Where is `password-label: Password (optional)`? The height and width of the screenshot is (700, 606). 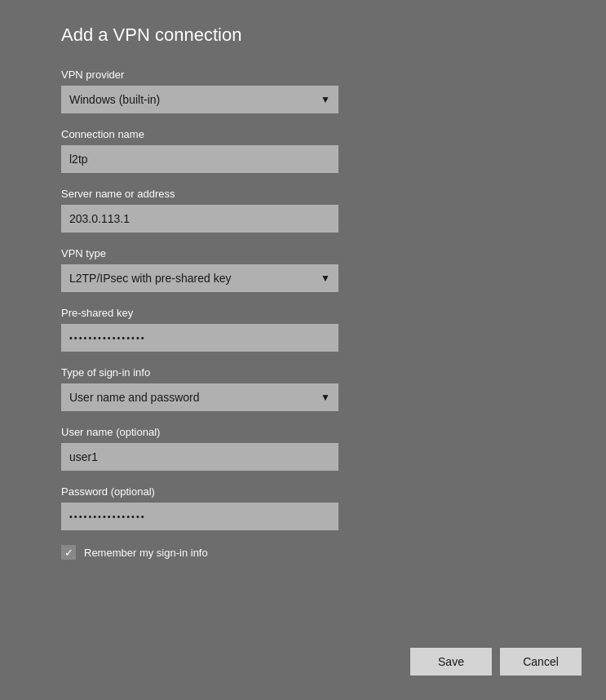
password-label: Password (optional) is located at coordinates (303, 491).